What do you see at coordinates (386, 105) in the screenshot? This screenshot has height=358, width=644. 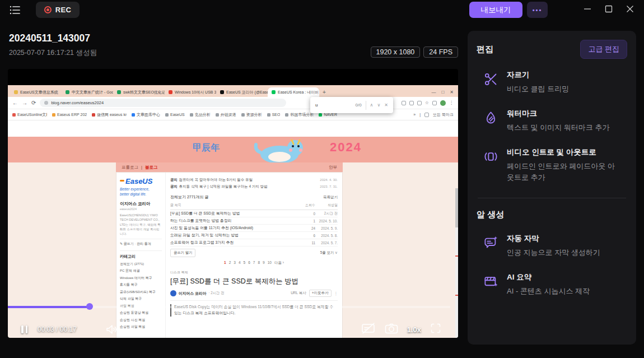 I see `find-close-icon: ✕` at bounding box center [386, 105].